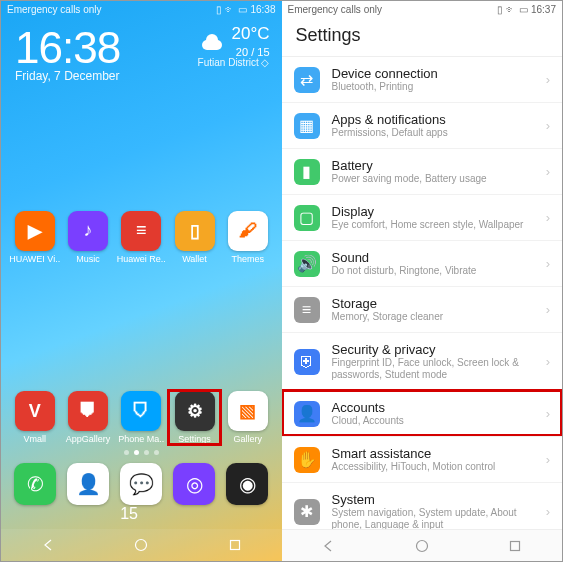  I want to click on app-music: ♪Music, so click(88, 238).